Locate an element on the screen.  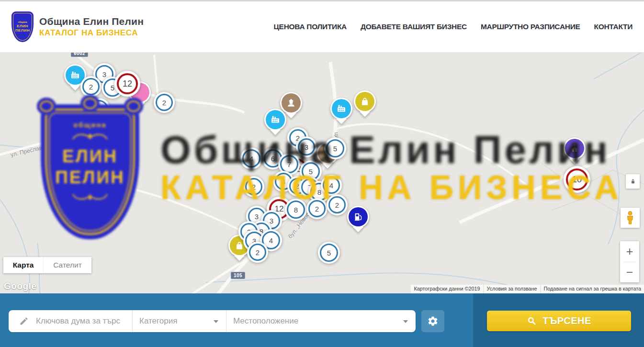
map-type-satellite-button: Сателит is located at coordinates (67, 265).